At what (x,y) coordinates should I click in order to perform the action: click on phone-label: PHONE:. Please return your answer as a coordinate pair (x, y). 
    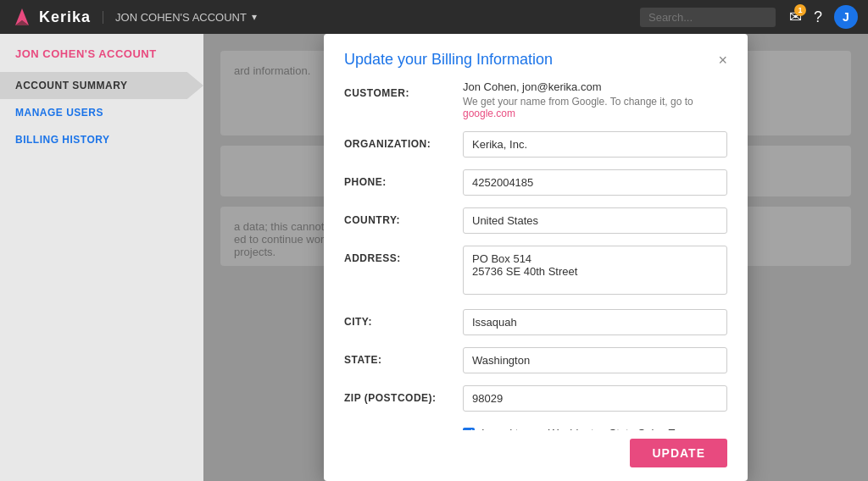
    Looking at the image, I should click on (403, 179).